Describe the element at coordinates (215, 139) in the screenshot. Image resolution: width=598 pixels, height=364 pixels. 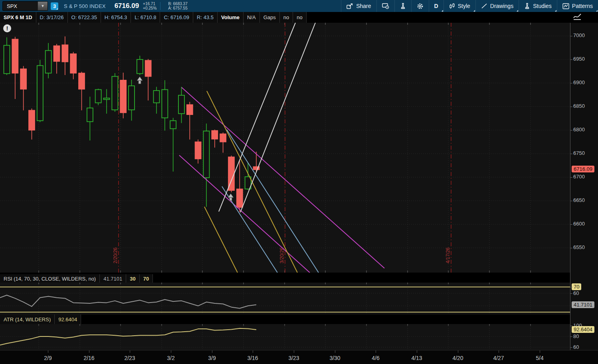
I see `candle-3/10` at that location.